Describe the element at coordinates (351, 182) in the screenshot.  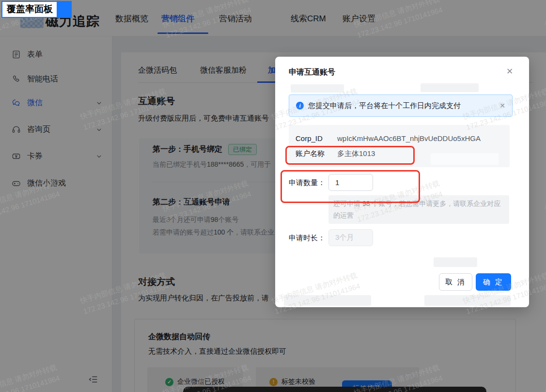
I see `quantity-input` at that location.